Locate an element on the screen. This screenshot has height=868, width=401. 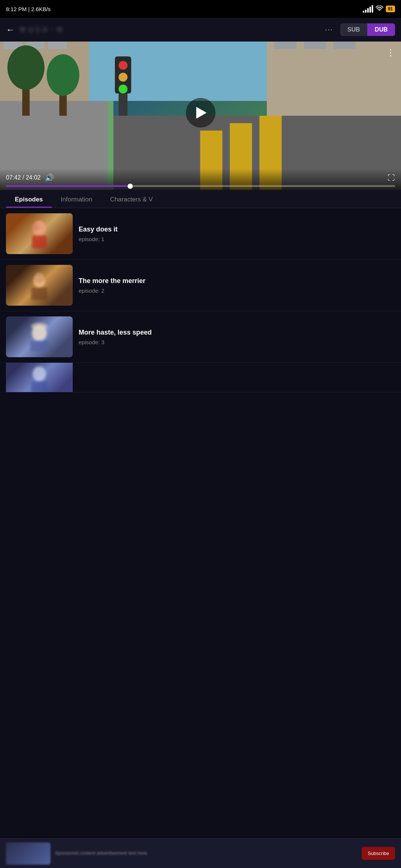
progress-fill is located at coordinates (68, 186).